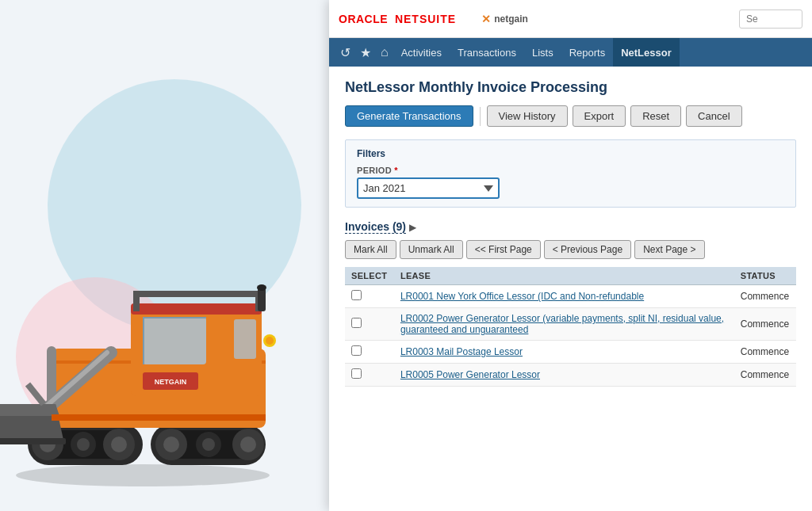 The height and width of the screenshot is (511, 812). Describe the element at coordinates (357, 374) in the screenshot. I see `row-4-checkbox` at that location.